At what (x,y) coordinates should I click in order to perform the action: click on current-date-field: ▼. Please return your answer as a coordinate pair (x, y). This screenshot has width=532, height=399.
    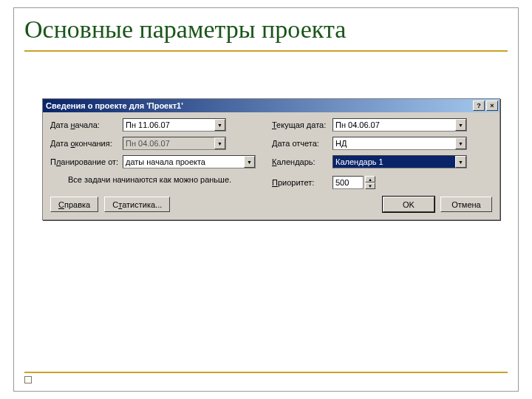
    Looking at the image, I should click on (400, 125).